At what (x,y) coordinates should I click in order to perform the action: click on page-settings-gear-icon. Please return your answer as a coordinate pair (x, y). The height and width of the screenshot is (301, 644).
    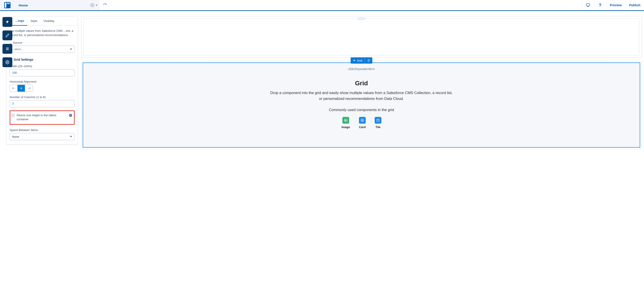
    Looking at the image, I should click on (92, 5).